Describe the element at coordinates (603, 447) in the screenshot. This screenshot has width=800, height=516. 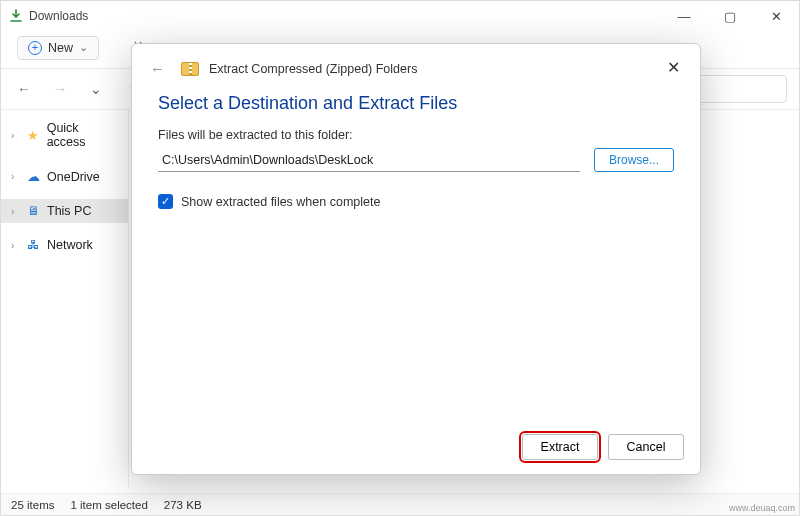
I see `dialog-footer: Extract Cancel` at that location.